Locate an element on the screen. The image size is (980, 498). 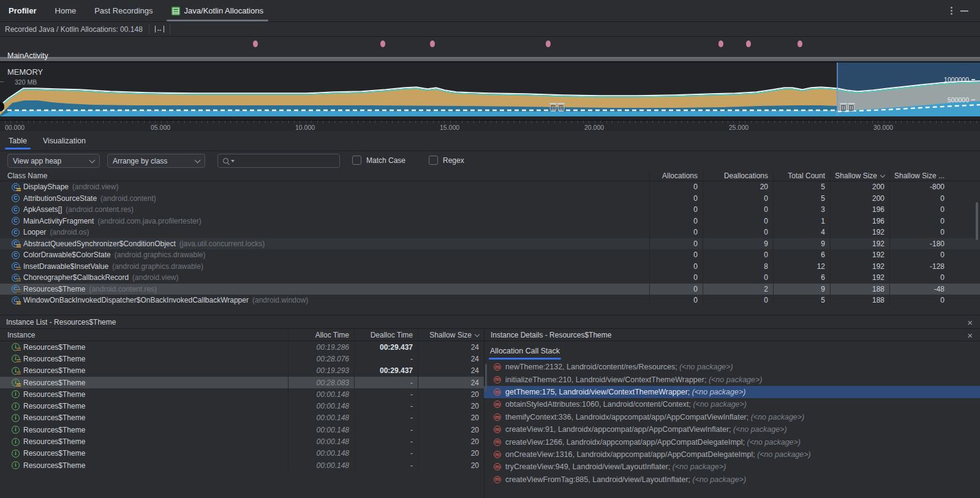
arrange-select: Arrange by class is located at coordinates (156, 160).